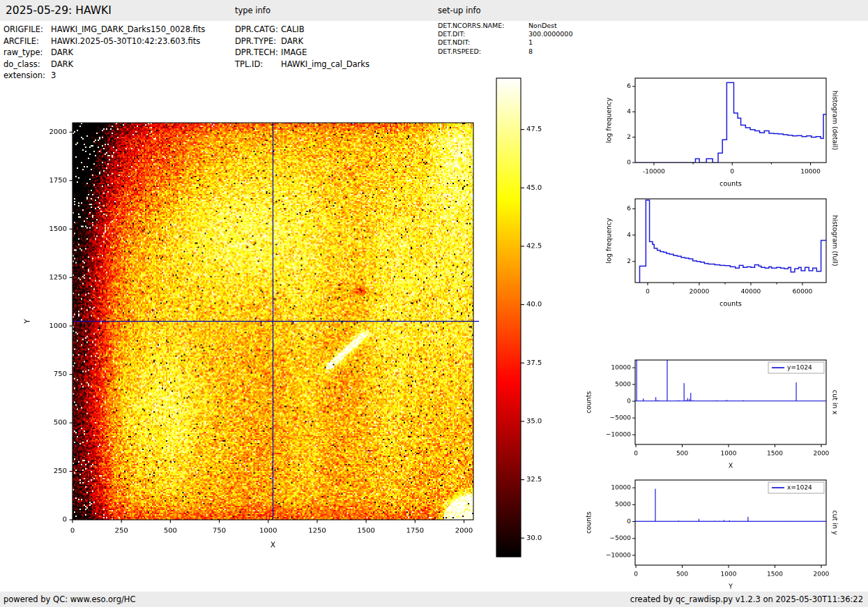  What do you see at coordinates (551, 34) in the screenshot?
I see `meta-value: 300.0000000` at bounding box center [551, 34].